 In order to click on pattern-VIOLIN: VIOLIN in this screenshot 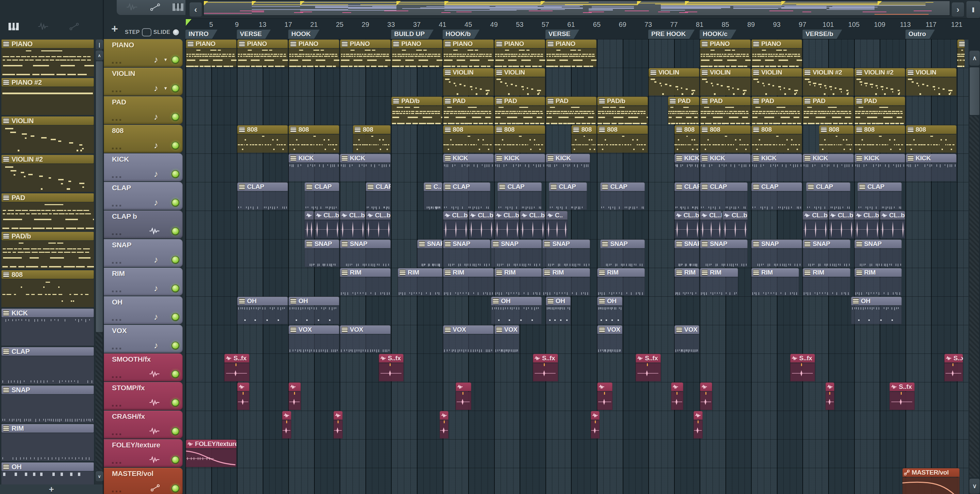, I will do `click(48, 135)`.